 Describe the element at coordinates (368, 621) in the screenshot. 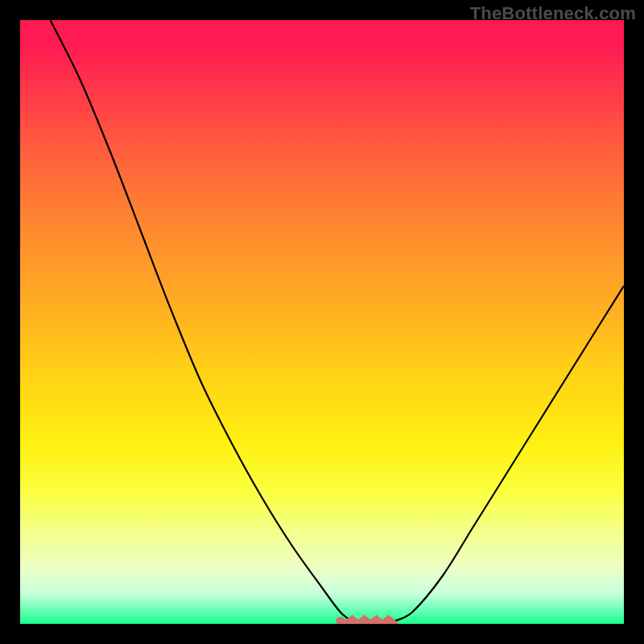

I see `valley-marker` at that location.